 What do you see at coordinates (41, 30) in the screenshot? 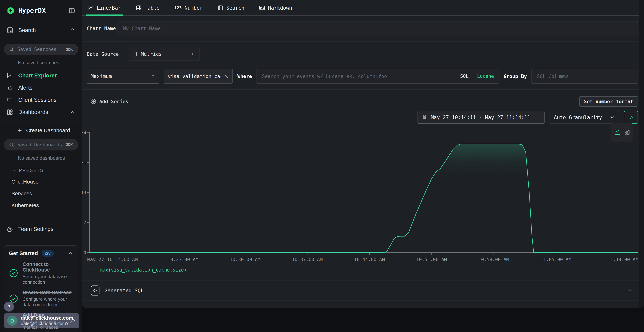
I see `sidebar-item-search: Search` at bounding box center [41, 30].